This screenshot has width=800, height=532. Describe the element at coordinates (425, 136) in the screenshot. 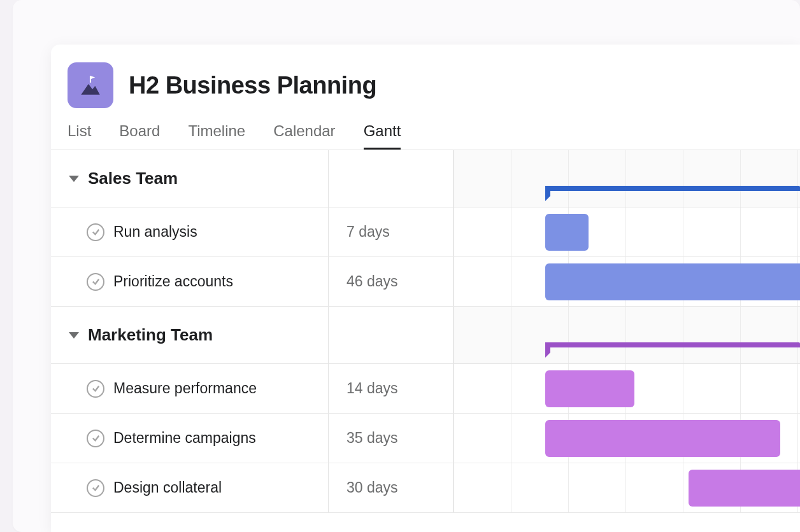

I see `view-tabs: List Board Timeline Calendar Gantt` at that location.